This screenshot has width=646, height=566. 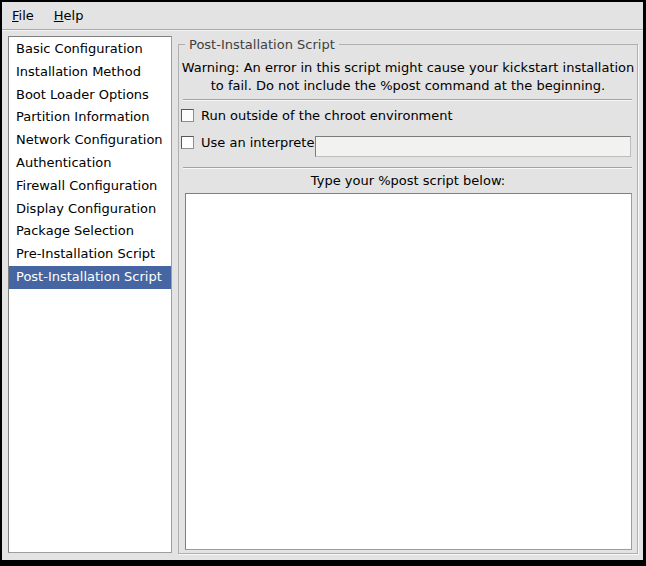 What do you see at coordinates (90, 254) in the screenshot?
I see `sidebar-item-pre-installation-script: Pre-Installation Script` at bounding box center [90, 254].